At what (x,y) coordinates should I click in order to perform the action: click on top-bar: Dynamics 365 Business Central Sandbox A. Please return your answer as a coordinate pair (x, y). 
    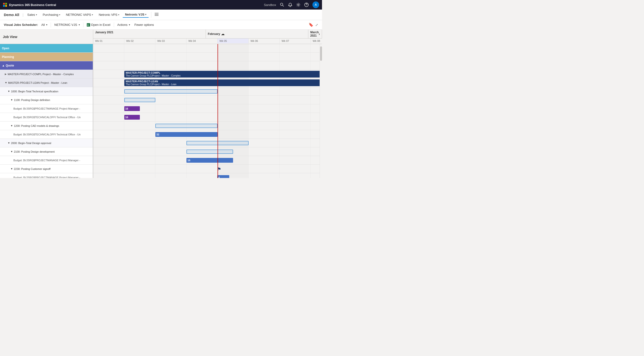
    Looking at the image, I should click on (161, 5).